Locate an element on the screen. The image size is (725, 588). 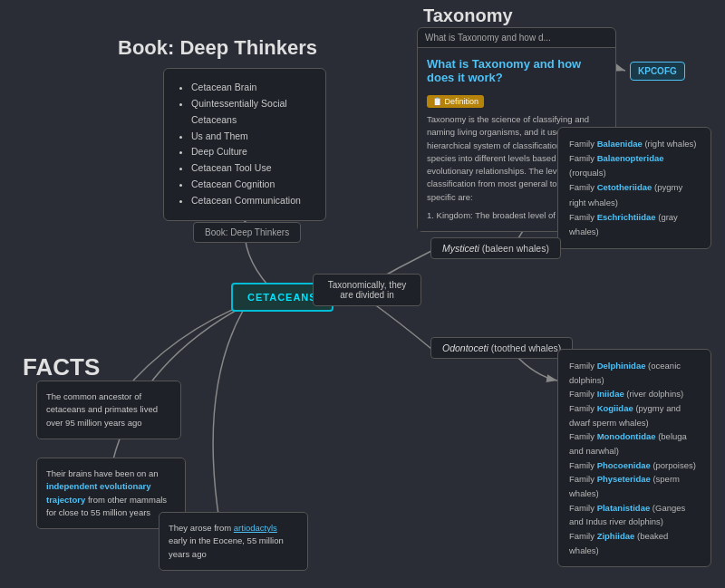
book-title: Book: Deep Thinkers is located at coordinates (218, 48).